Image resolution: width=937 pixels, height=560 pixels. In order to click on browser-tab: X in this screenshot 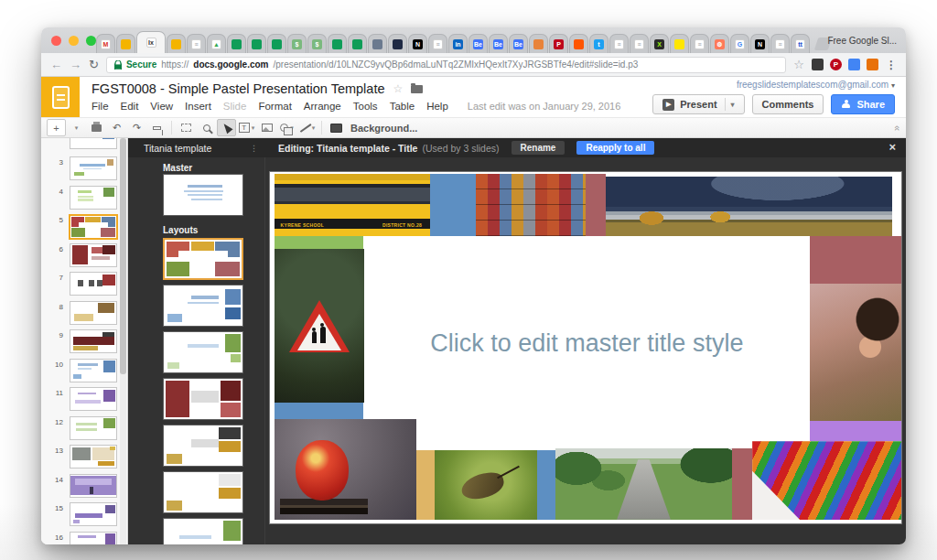, I will do `click(659, 44)`.